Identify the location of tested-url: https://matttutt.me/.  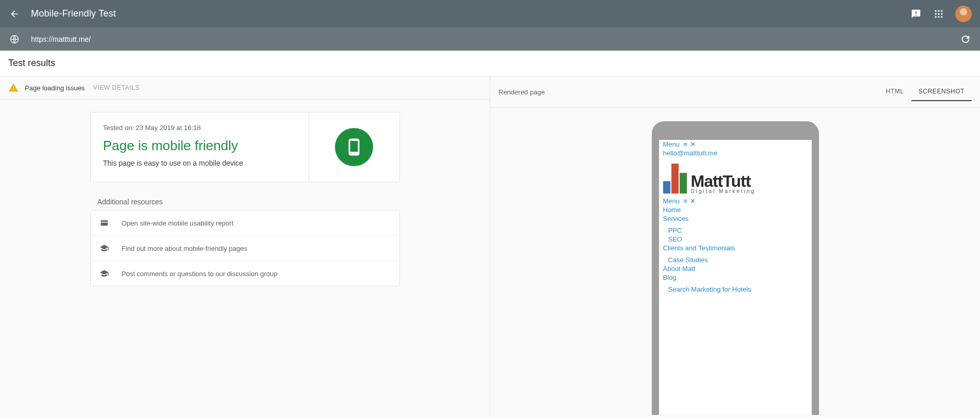
(495, 39).